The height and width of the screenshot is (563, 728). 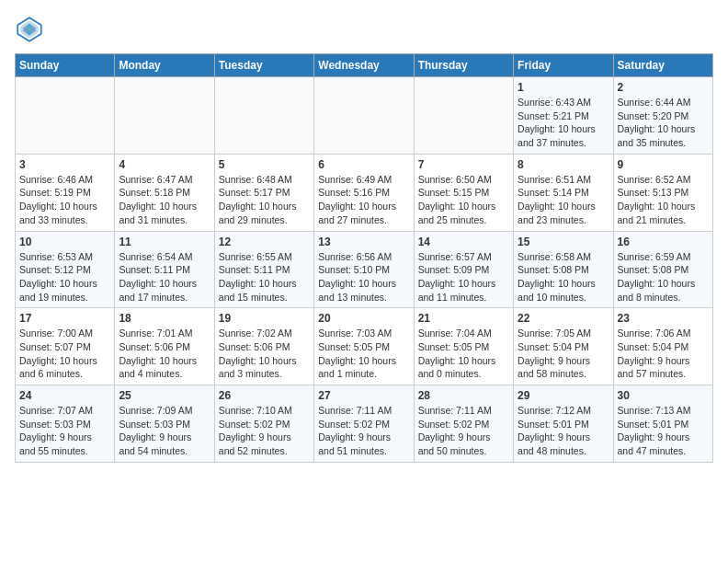 What do you see at coordinates (364, 192) in the screenshot?
I see `calendar-cell: 6Sunrise: 6:49 AM Sunset: 5:16 PM Daylig…` at bounding box center [364, 192].